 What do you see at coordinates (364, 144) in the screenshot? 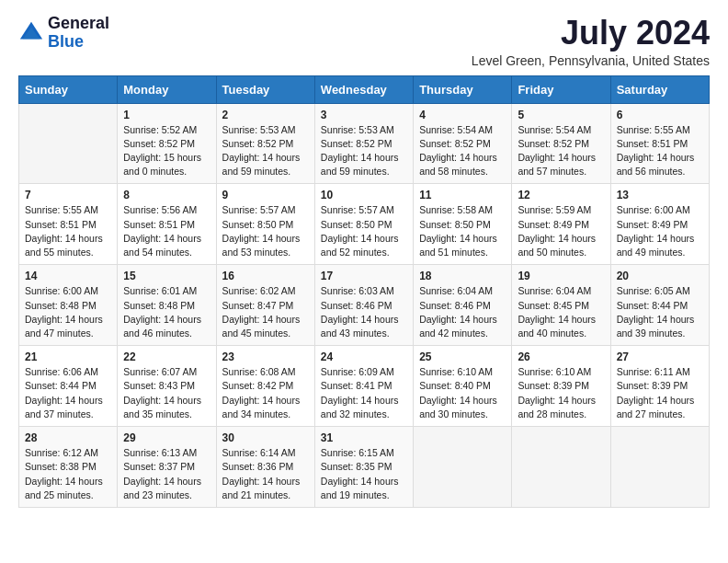
I see `day-cell: 3Sunrise: 5:53 AMSunset: 8:52 PMDaylight…` at bounding box center [364, 144].